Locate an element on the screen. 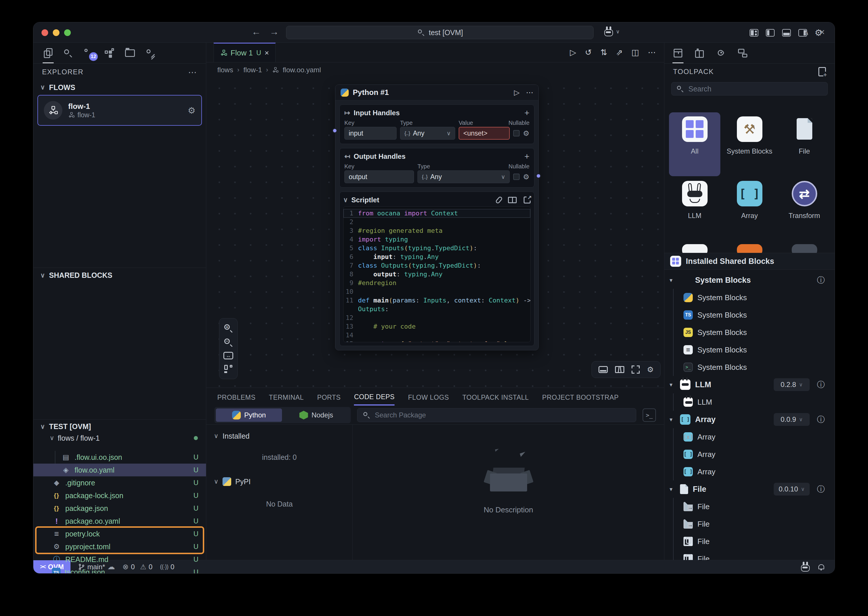  code-line: Outputs: is located at coordinates (437, 310).